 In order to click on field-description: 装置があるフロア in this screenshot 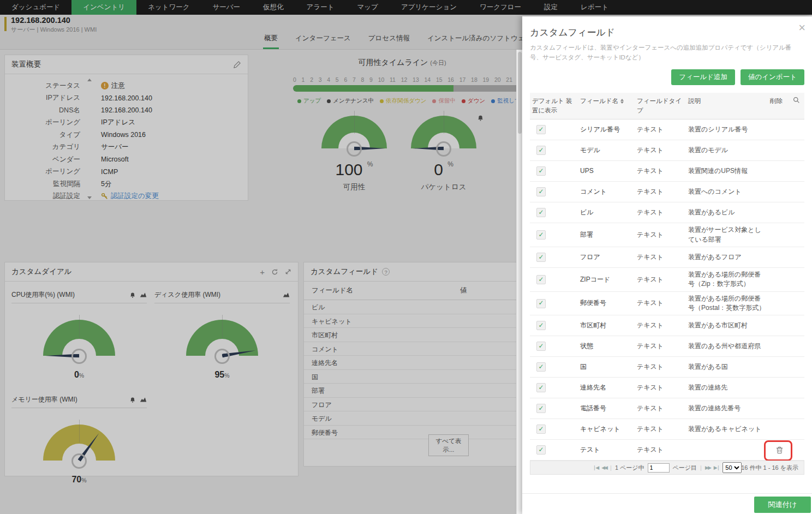, I will do `click(727, 258)`.